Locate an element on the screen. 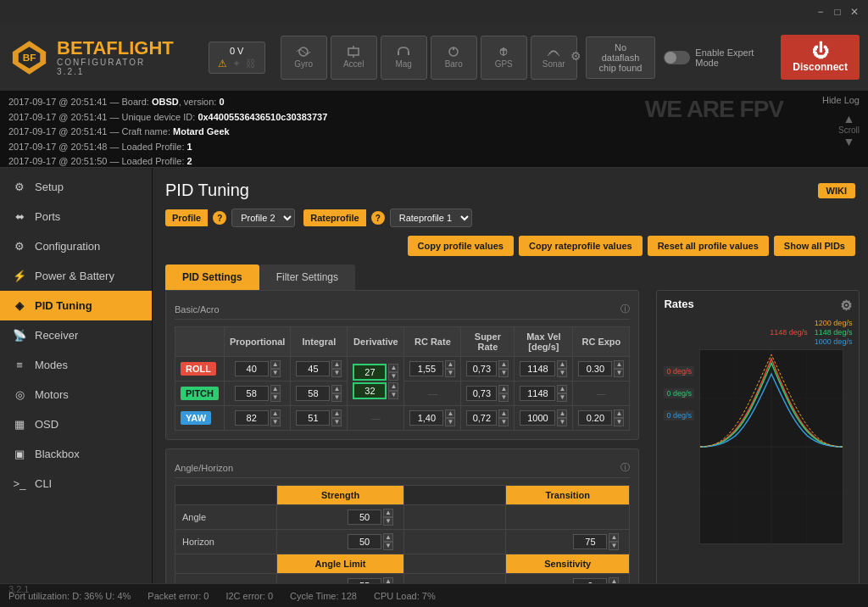 Image resolution: width=868 pixels, height=607 pixels. sidebar-item-osd: ▦ OSD is located at coordinates (76, 424).